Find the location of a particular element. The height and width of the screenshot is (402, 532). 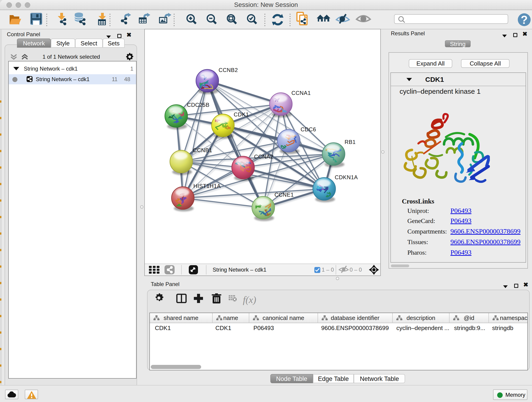

svg-text: String Network – cdk1 is located at coordinates (240, 270).